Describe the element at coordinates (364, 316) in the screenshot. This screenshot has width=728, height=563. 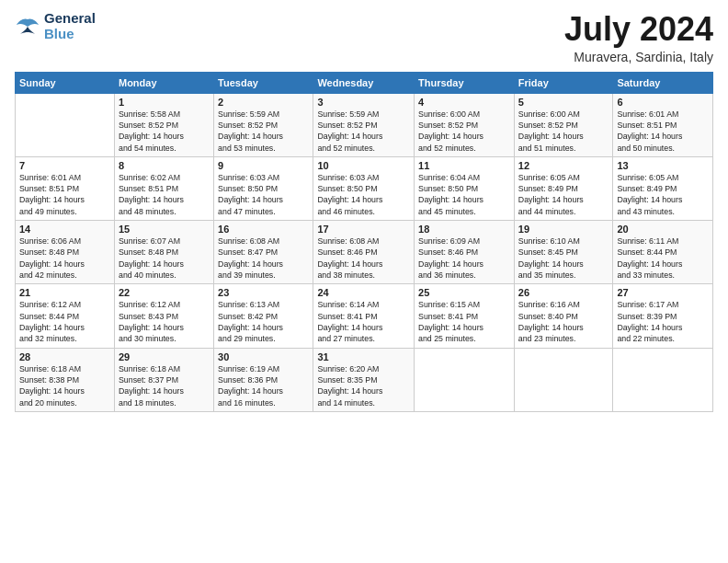
I see `week-row-4: 21Sunrise: 6:12 AM Sunset: 8:44 PM Dayli…` at that location.